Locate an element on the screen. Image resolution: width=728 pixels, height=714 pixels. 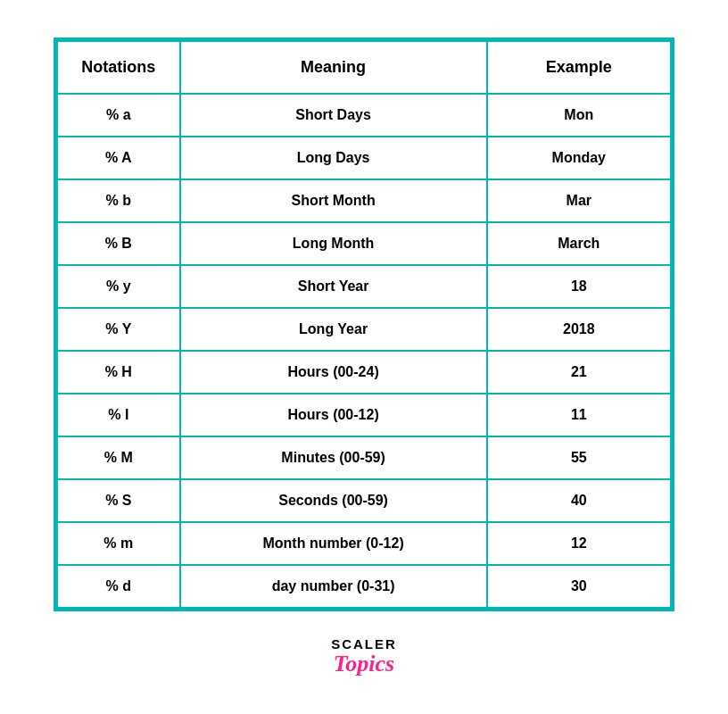
footer: SCALER Topics is located at coordinates (364, 657).